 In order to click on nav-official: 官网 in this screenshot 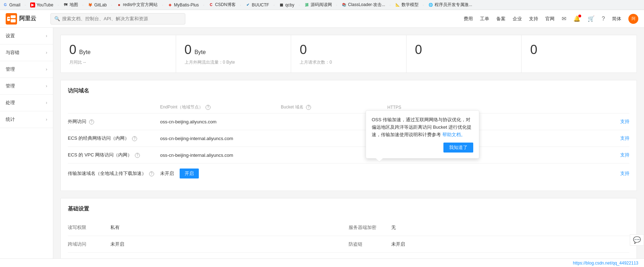, I will do `click(550, 19)`.